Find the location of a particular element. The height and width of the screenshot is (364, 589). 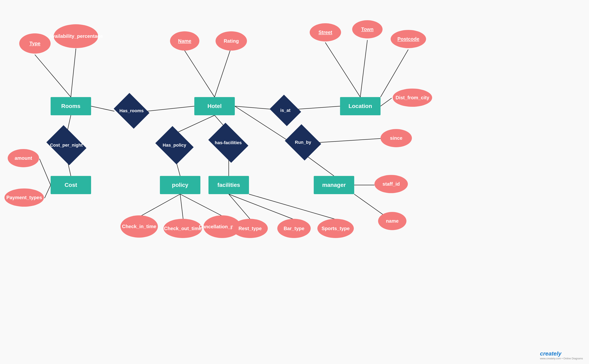

attr-payment-types: Payment_types is located at coordinates (24, 197).